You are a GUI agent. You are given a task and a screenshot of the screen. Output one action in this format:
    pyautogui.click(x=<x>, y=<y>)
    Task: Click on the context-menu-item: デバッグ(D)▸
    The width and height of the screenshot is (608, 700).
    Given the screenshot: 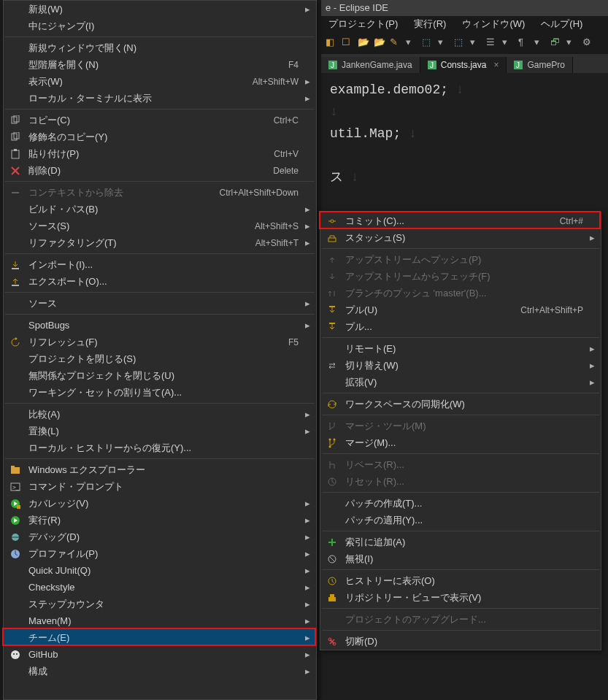 What is the action you would take?
    pyautogui.click(x=160, y=537)
    